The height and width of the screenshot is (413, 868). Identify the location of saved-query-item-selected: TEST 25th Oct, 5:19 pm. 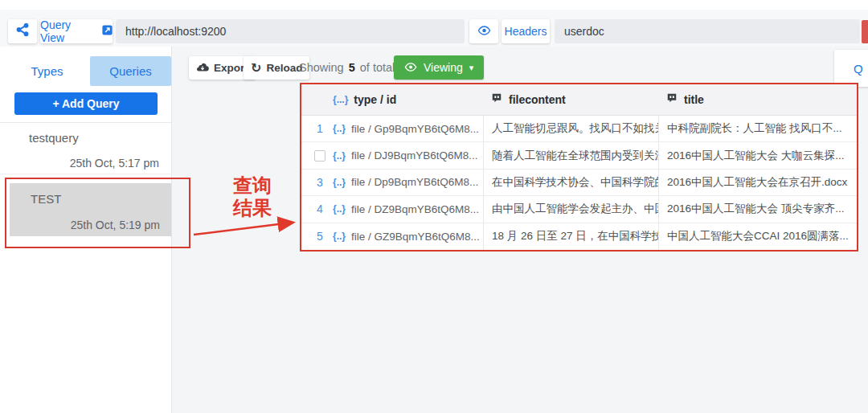
(90, 210).